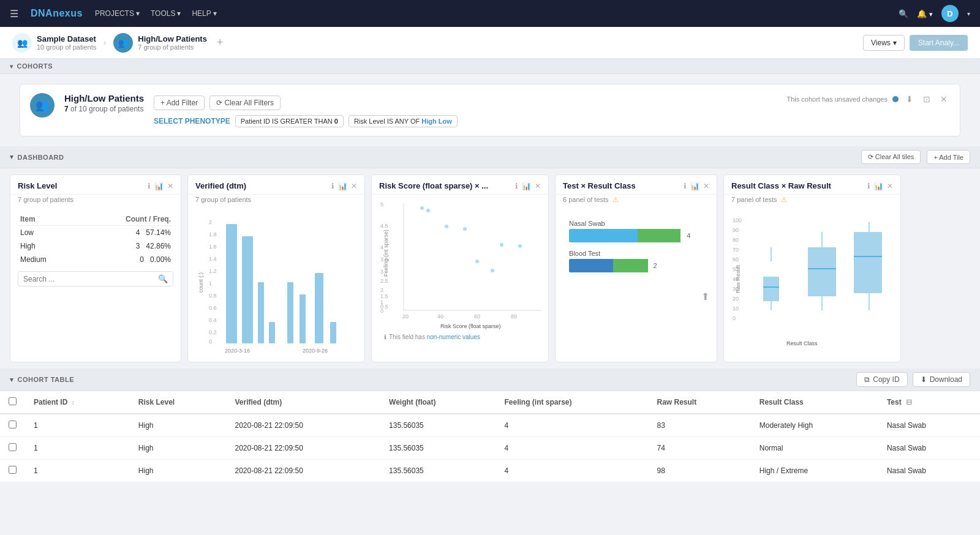 The width and height of the screenshot is (980, 535). Describe the element at coordinates (22, 43) in the screenshot. I see `breadcrumb-parent-icon: 👥` at that location.